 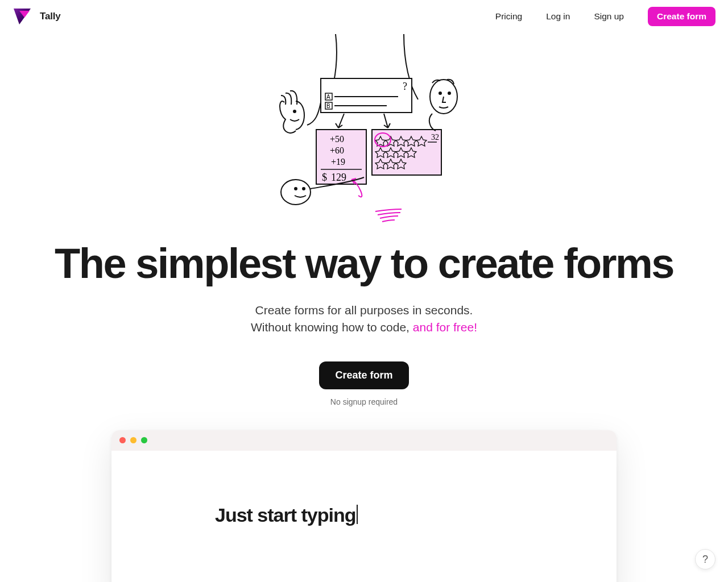 I want to click on window-minimize-icon, so click(x=133, y=440).